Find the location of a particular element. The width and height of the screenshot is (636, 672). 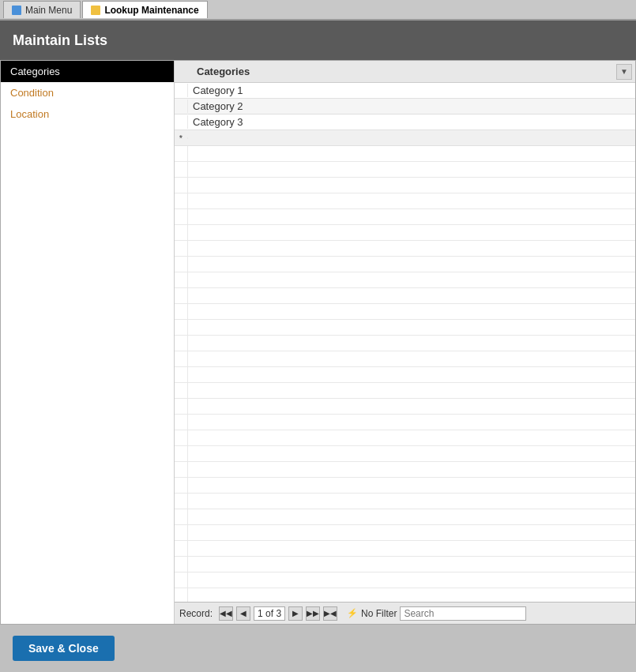

grid-header: Categories ▼ is located at coordinates (405, 72).